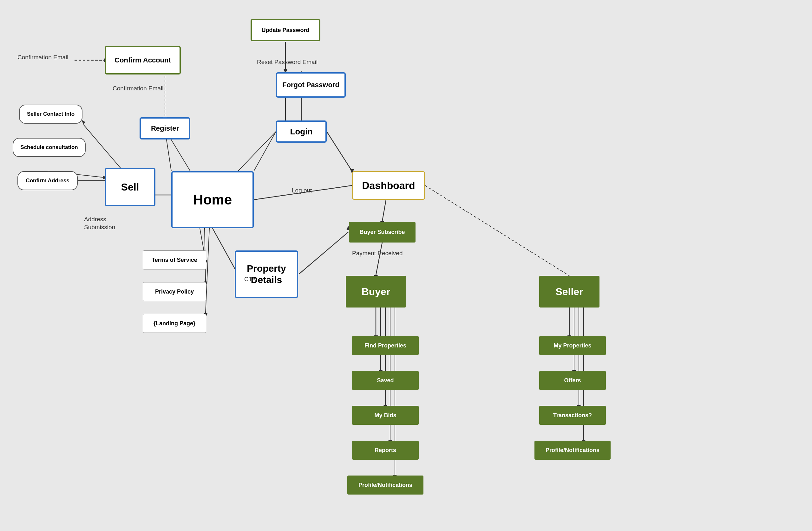  I want to click on transactions-node: Transactions?, so click(572, 415).